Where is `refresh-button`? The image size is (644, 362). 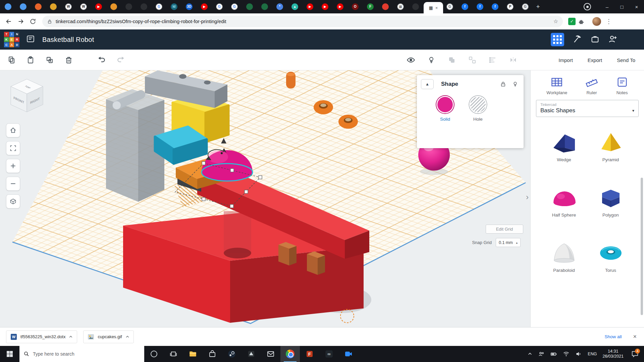
refresh-button is located at coordinates (33, 21).